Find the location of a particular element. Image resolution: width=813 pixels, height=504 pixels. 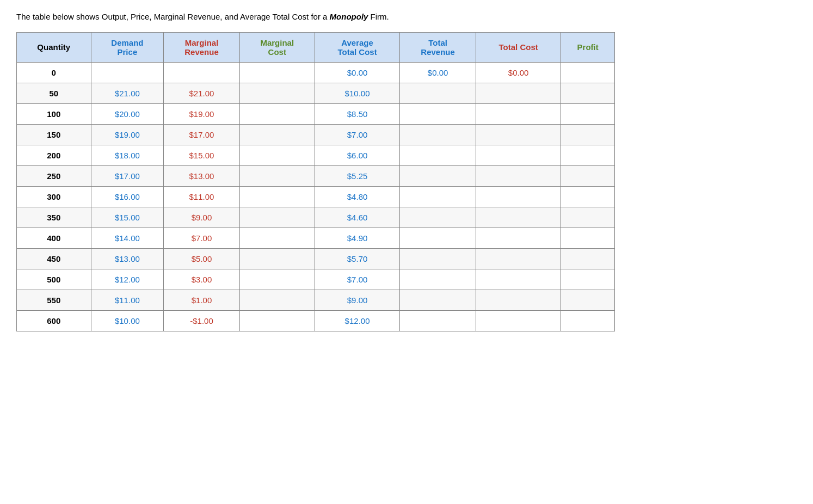

cell-quantity: 300 is located at coordinates (54, 196).